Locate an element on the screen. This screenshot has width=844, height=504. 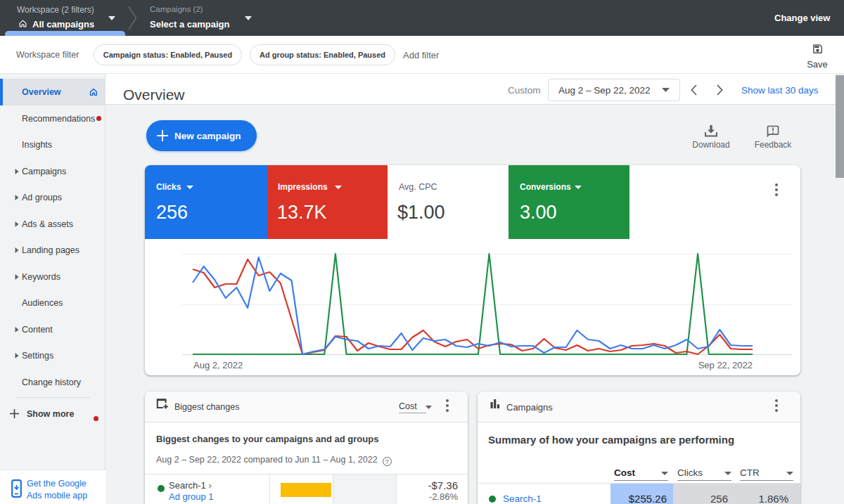
svg-text: Aug 2, 2022 is located at coordinates (218, 366).